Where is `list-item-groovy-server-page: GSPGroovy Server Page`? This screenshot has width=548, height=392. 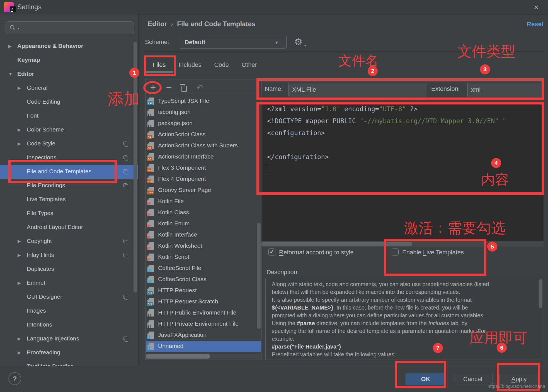 list-item-groovy-server-page: GSPGroovy Server Page is located at coordinates (203, 190).